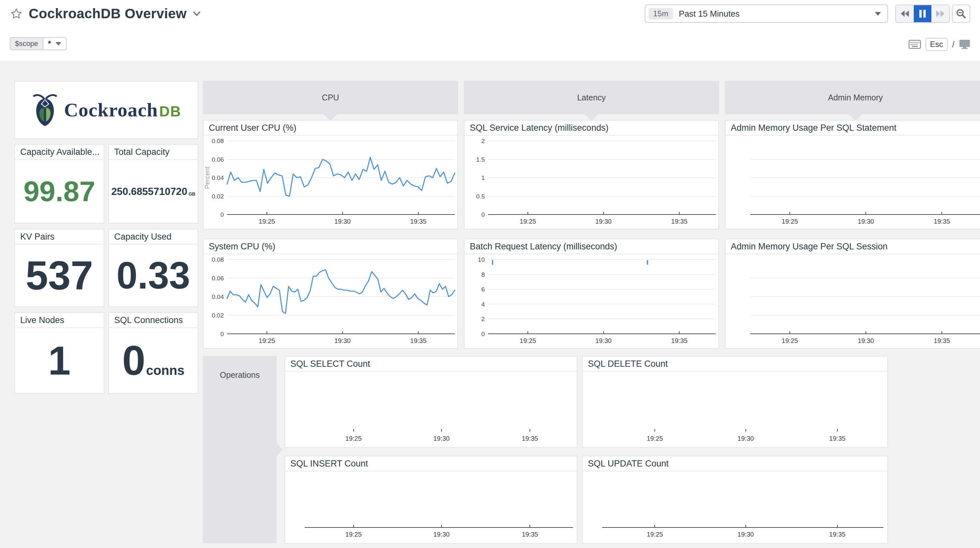 The width and height of the screenshot is (980, 548). Describe the element at coordinates (431, 507) in the screenshot. I see `chart-sql-insert-count: 19:2519:3019:35` at that location.